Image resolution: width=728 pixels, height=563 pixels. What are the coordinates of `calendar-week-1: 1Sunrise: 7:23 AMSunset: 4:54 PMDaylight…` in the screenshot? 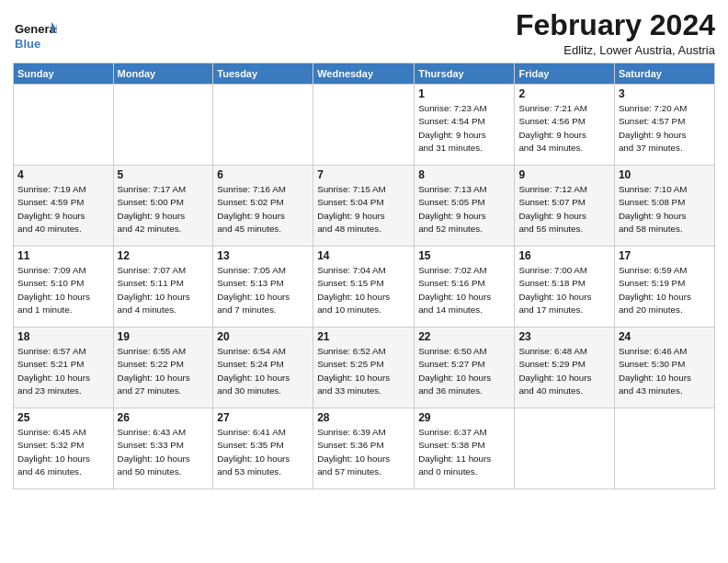 It's located at (364, 125).